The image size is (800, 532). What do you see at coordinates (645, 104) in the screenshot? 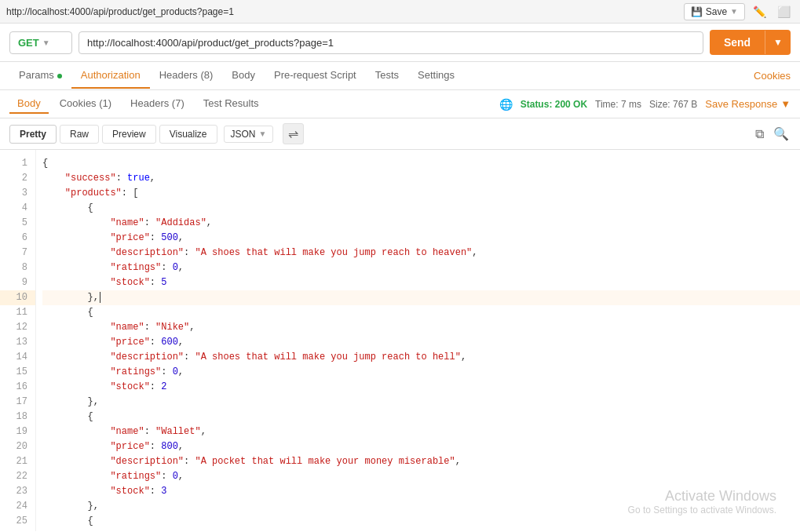
I see `status-section: 🌐 Status: 200 OK Time: 7 ms Size: 767 B …` at bounding box center [645, 104].